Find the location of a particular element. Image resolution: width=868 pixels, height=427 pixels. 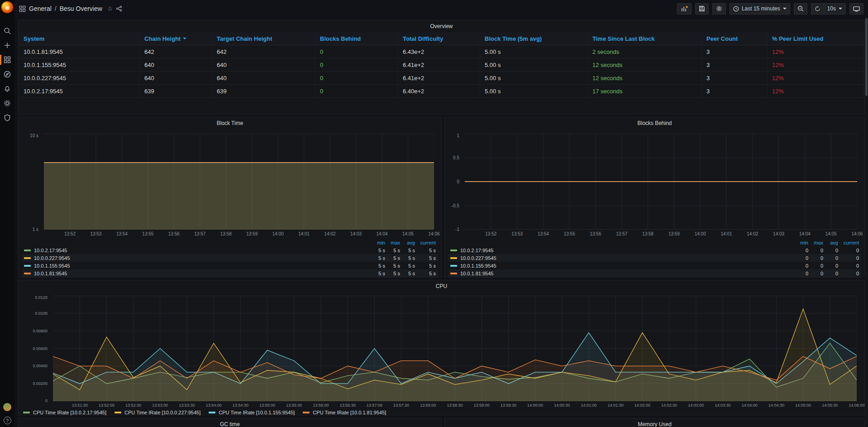

column-header: % Peer Limit Used is located at coordinates (816, 38).